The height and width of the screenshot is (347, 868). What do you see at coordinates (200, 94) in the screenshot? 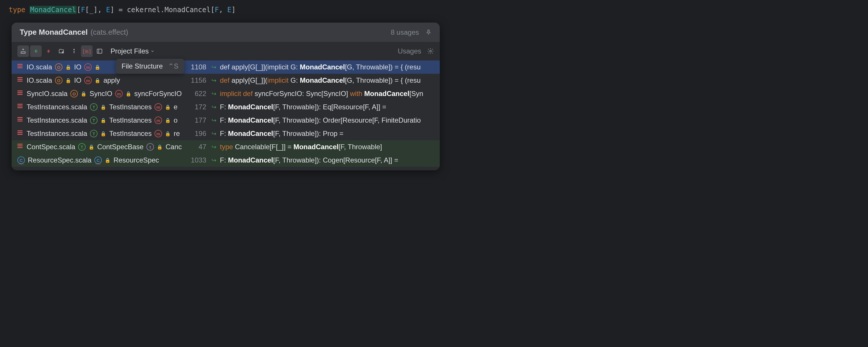
I see `line-number: 622` at bounding box center [200, 94].